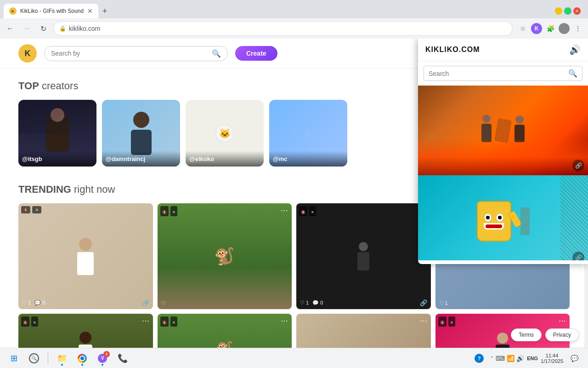 This screenshot has width=588, height=368. What do you see at coordinates (550, 29) in the screenshot?
I see `browser-actions: ☆ K 🧩 ⋮` at bounding box center [550, 29].